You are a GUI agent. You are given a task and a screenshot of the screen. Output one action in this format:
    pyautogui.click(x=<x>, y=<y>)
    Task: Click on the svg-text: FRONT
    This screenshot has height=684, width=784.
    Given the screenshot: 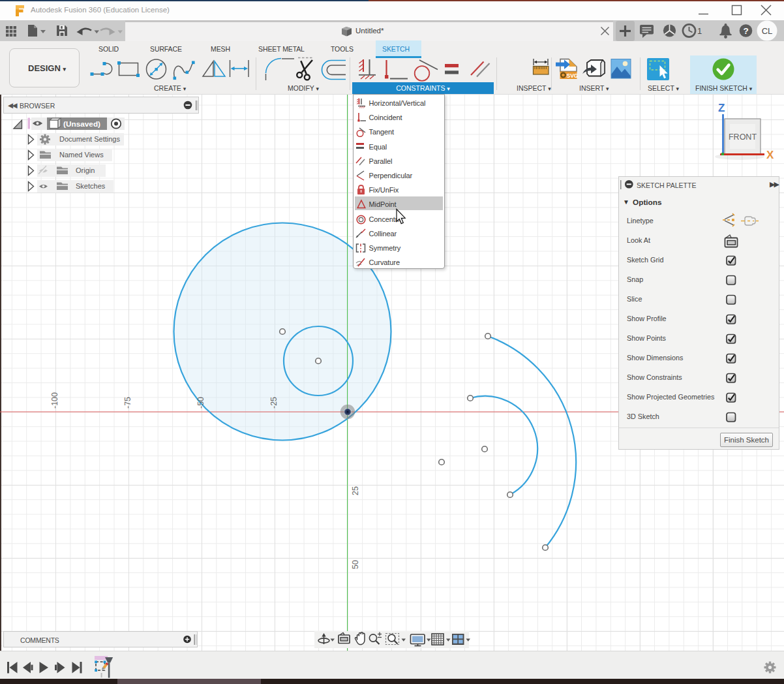 What is the action you would take?
    pyautogui.click(x=742, y=137)
    